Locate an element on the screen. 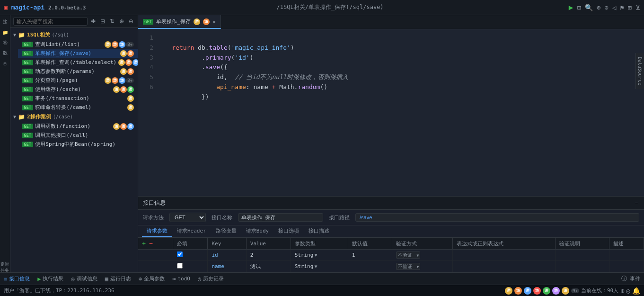 The image size is (644, 296). status-item-log: ▦ 运行日志 is located at coordinates (118, 278).